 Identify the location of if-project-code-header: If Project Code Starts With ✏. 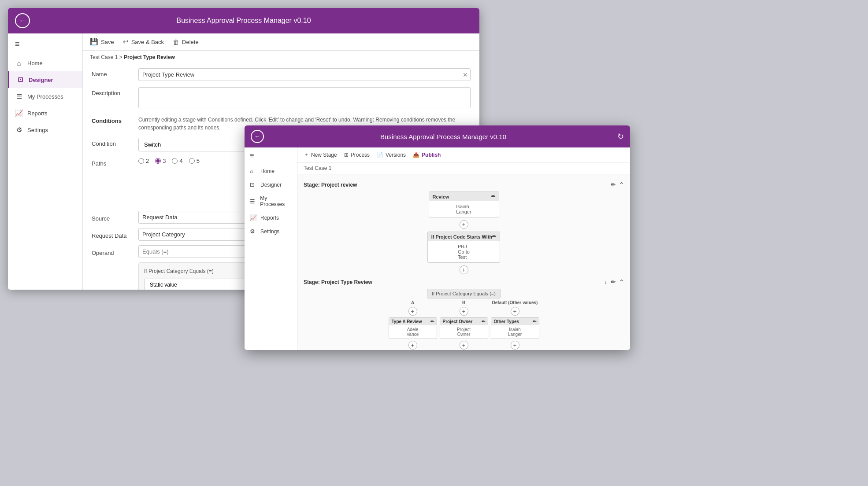
(464, 237).